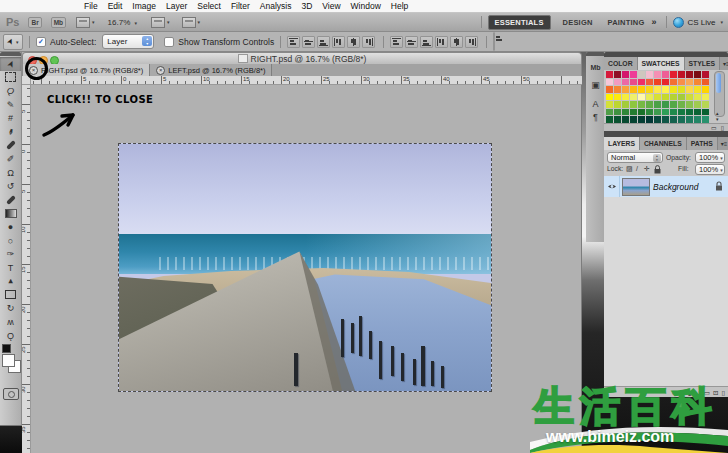 This screenshot has width=728, height=453. I want to click on align-left-edges-icon, so click(338, 42).